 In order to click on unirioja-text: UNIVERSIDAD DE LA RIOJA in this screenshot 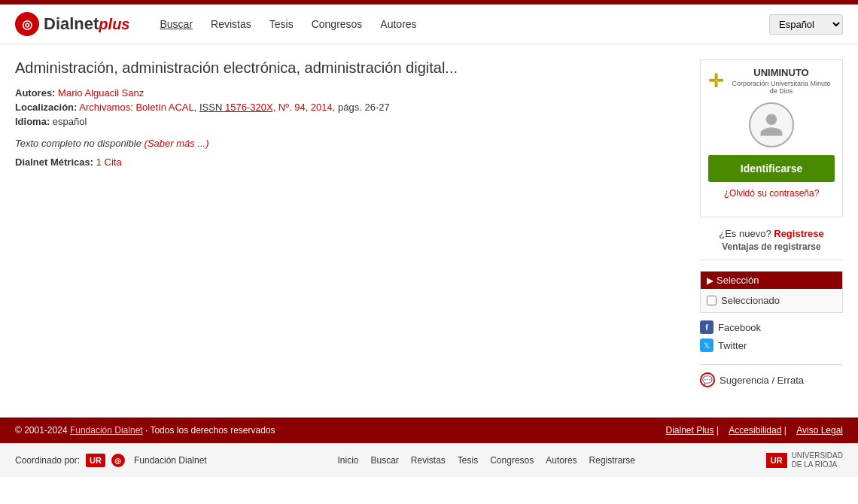, I will do `click(817, 460)`.